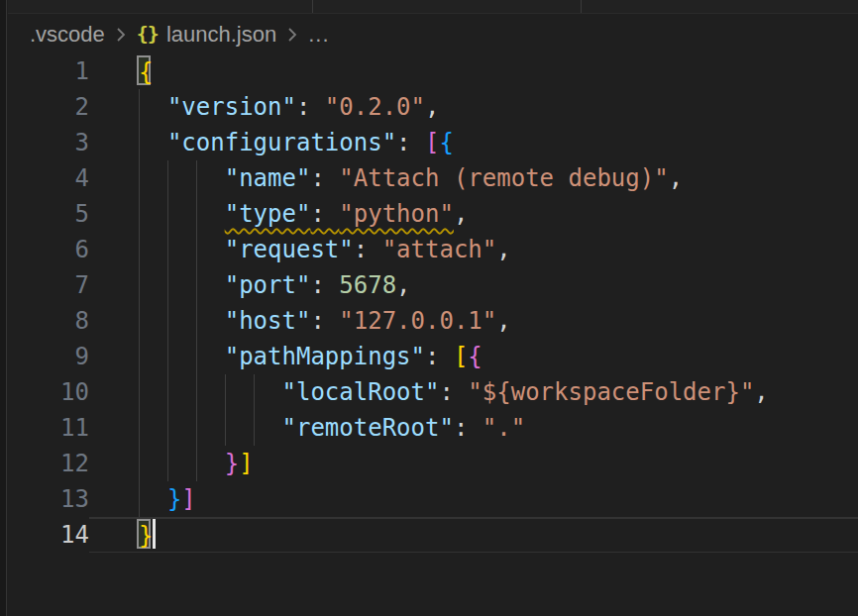 The image size is (858, 616). I want to click on code-line-content: "request": "attach",, so click(474, 250).